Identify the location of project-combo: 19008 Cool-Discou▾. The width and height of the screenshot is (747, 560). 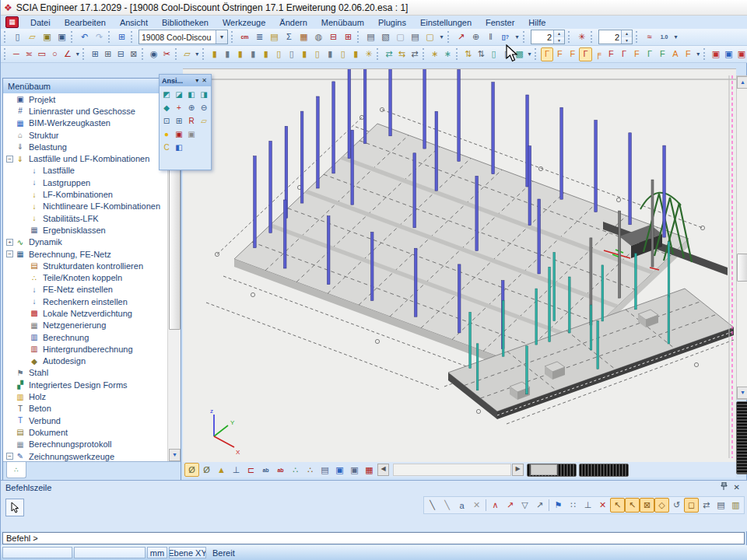
(184, 37).